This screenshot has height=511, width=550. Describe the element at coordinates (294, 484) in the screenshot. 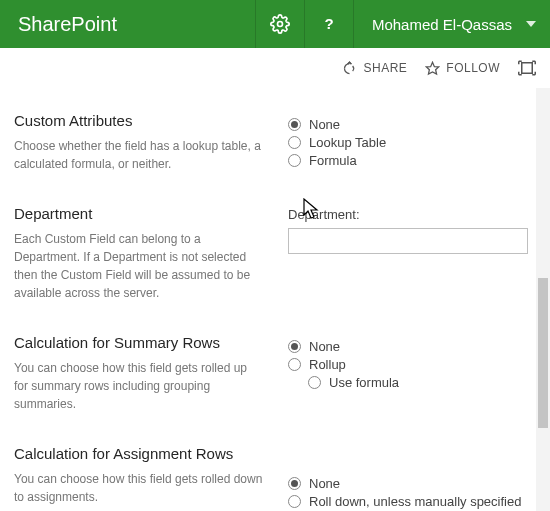

I see `radio-assign-none` at that location.